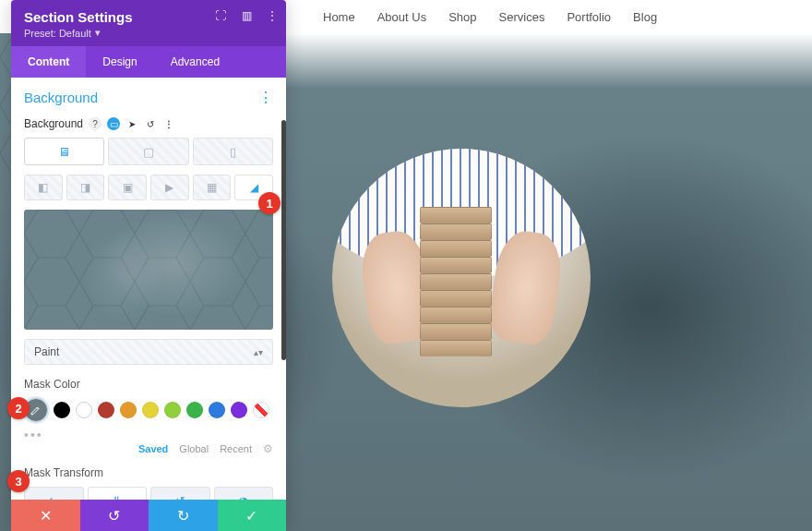 This screenshot has height=531, width=812. What do you see at coordinates (149, 187) in the screenshot?
I see `background-type-row: ◧ ◨ ▣ ▶ ▦ ◢` at bounding box center [149, 187].